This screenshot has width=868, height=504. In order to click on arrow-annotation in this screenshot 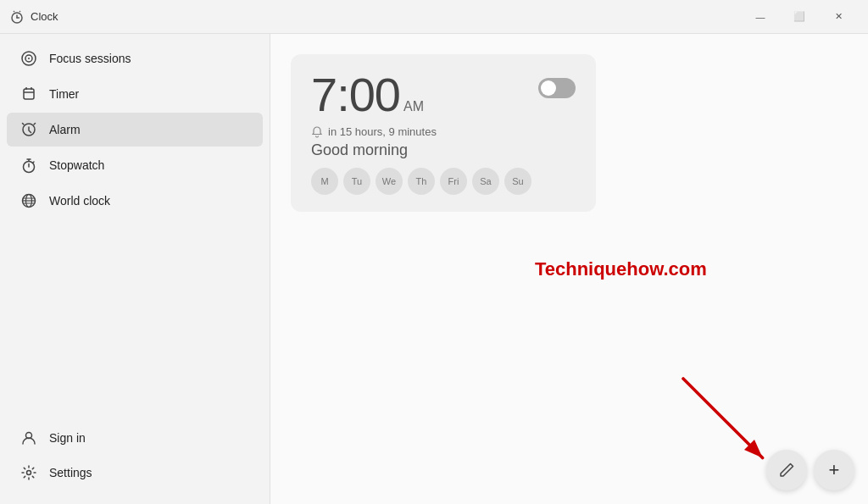, I will do `click(724, 419)`.